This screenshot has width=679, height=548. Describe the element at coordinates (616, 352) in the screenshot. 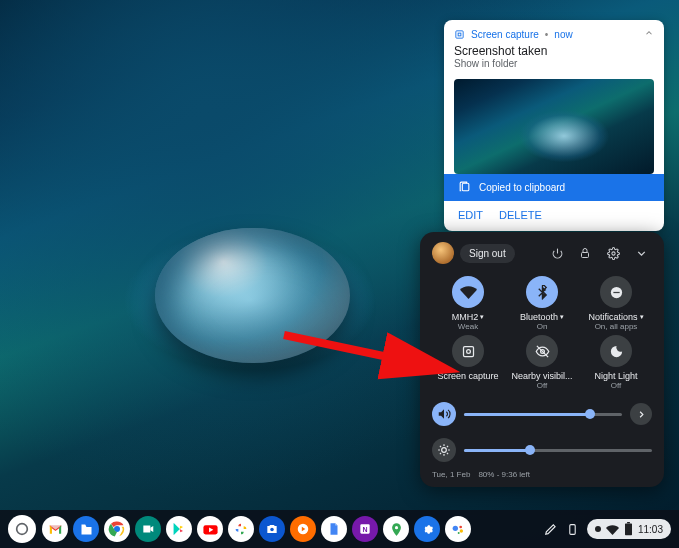

I see `night-light-icon` at that location.